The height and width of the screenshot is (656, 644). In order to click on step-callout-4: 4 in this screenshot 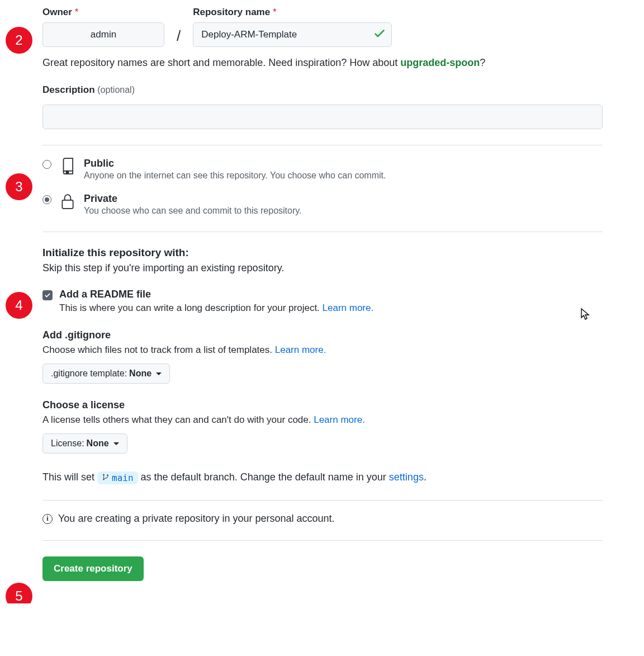, I will do `click(19, 305)`.